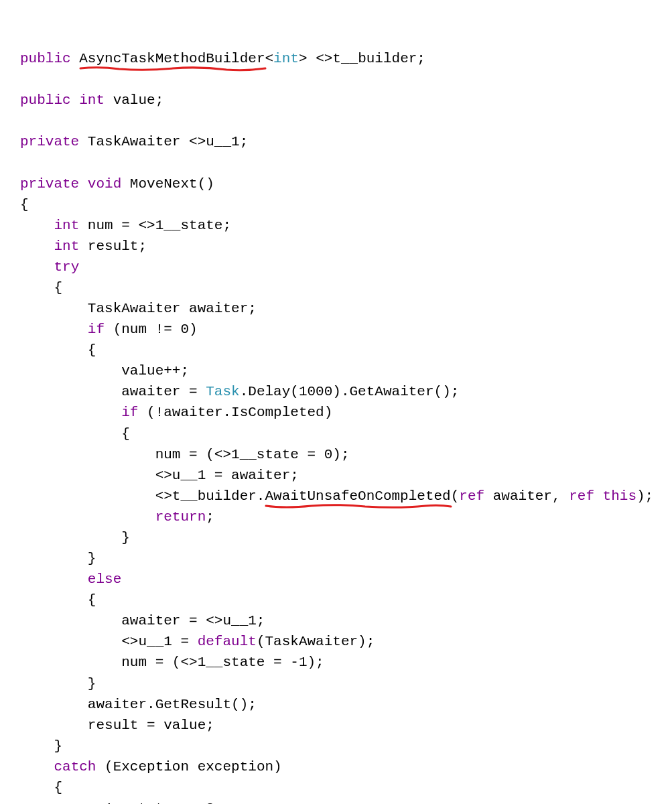 This screenshot has width=672, height=804. What do you see at coordinates (350, 391) in the screenshot?
I see `code: .Delay(1000).GetAwaiter();` at bounding box center [350, 391].